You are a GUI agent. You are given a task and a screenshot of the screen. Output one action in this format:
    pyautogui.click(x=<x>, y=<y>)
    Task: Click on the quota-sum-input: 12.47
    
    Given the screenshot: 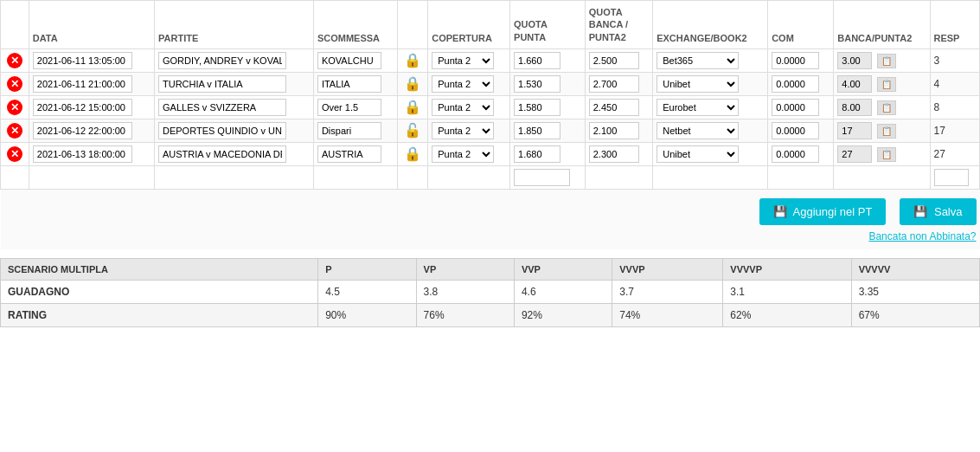 What is the action you would take?
    pyautogui.click(x=541, y=178)
    